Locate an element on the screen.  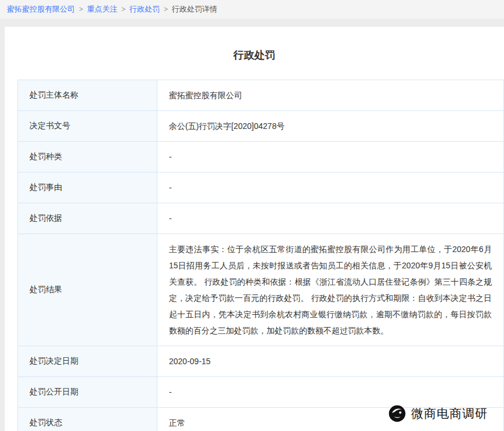
row-label: 处罚种类 is located at coordinates (88, 157).